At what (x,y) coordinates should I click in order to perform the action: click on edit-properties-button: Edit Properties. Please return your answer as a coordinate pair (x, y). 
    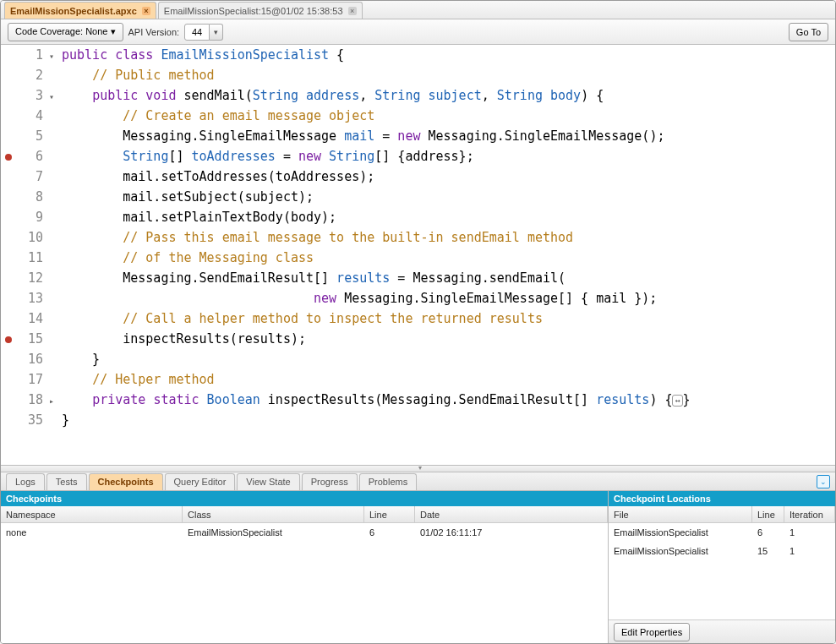
    Looking at the image, I should click on (652, 632).